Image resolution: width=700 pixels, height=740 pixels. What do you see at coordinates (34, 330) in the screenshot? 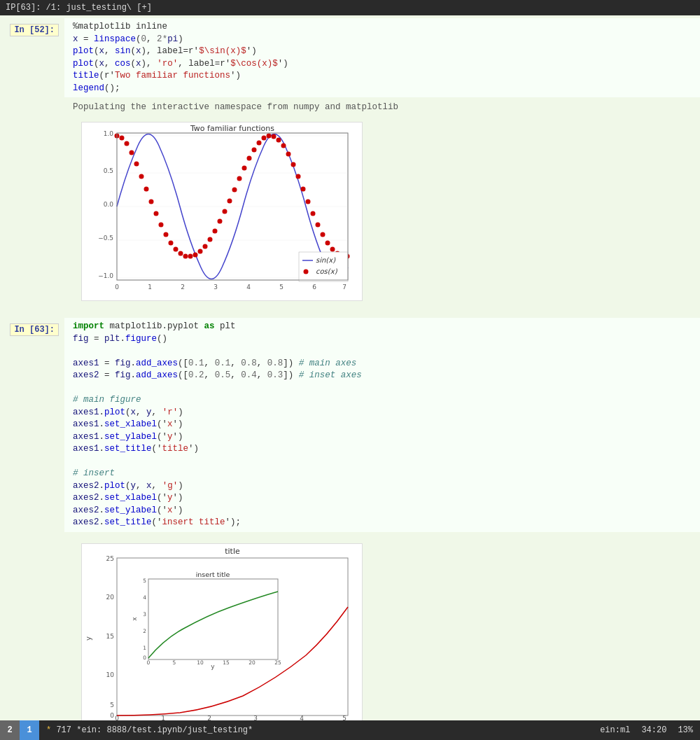
I see `prompt-63: In [63]:` at bounding box center [34, 330].